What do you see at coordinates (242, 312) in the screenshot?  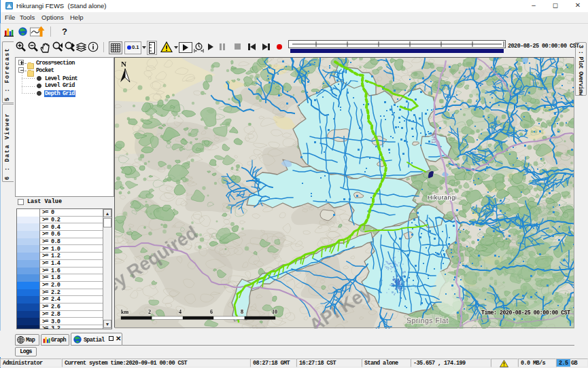 I see `svg-text: 8` at bounding box center [242, 312].